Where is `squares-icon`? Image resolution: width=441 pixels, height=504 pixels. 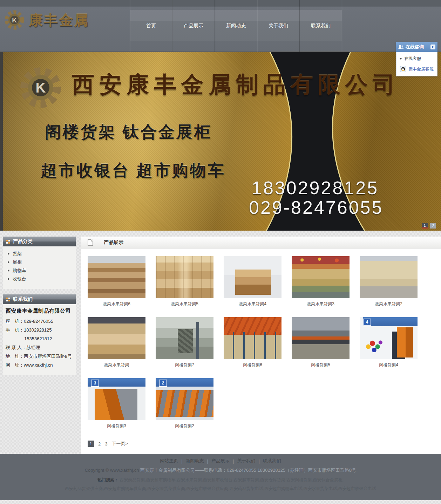 squares-icon is located at coordinates (8, 299).